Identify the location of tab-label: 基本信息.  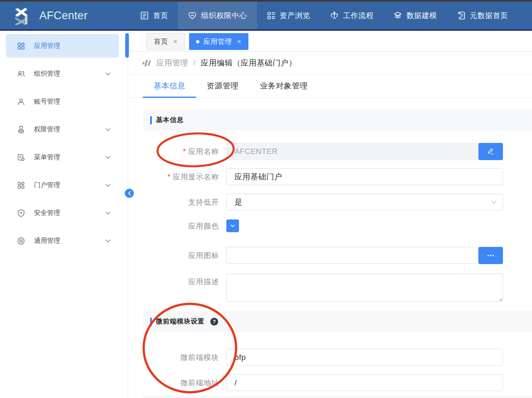
(169, 86).